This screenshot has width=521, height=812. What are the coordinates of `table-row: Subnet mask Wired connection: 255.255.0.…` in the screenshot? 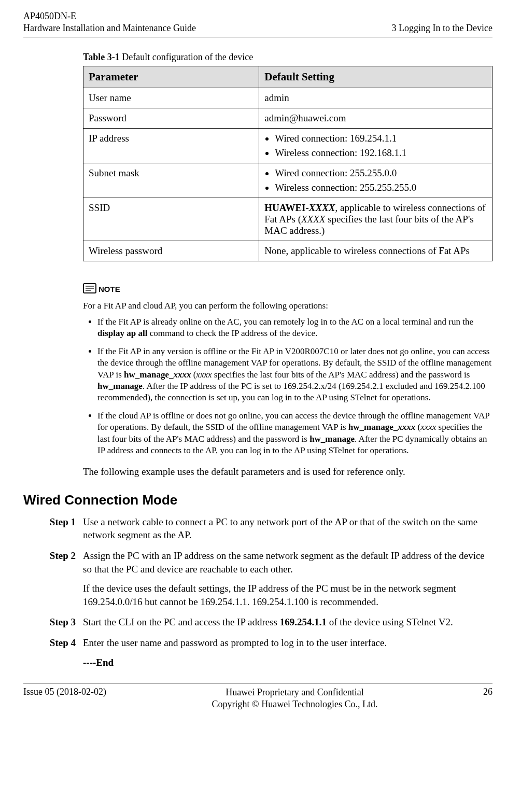 It's located at (288, 180).